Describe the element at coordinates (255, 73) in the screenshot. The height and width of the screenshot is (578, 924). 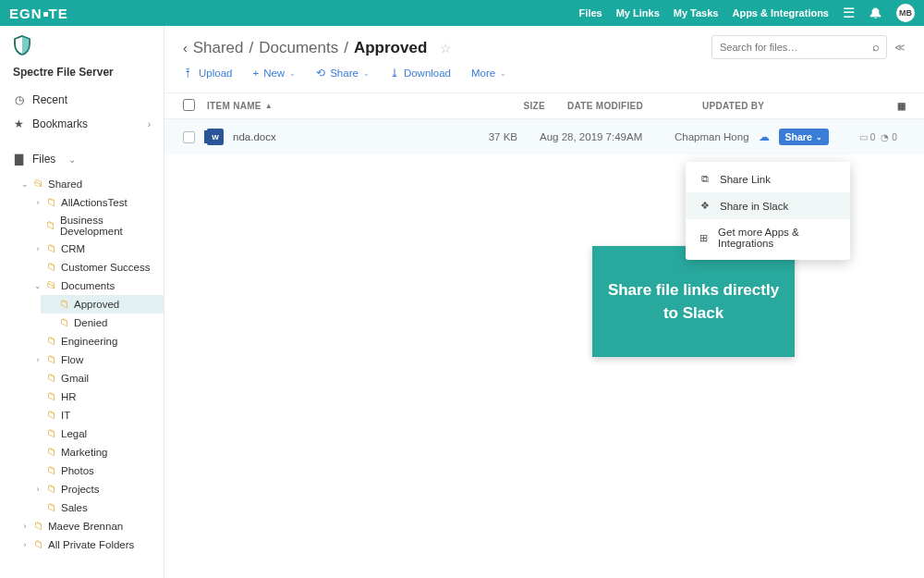
I see `plus-icon: +` at that location.